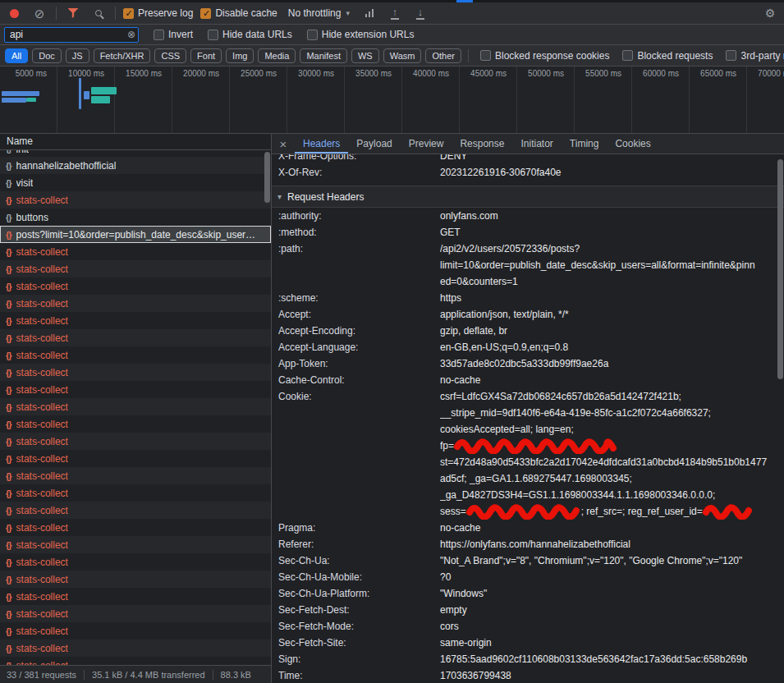 The height and width of the screenshot is (683, 784). I want to click on clear-filter-input-icon: ⊗, so click(131, 34).